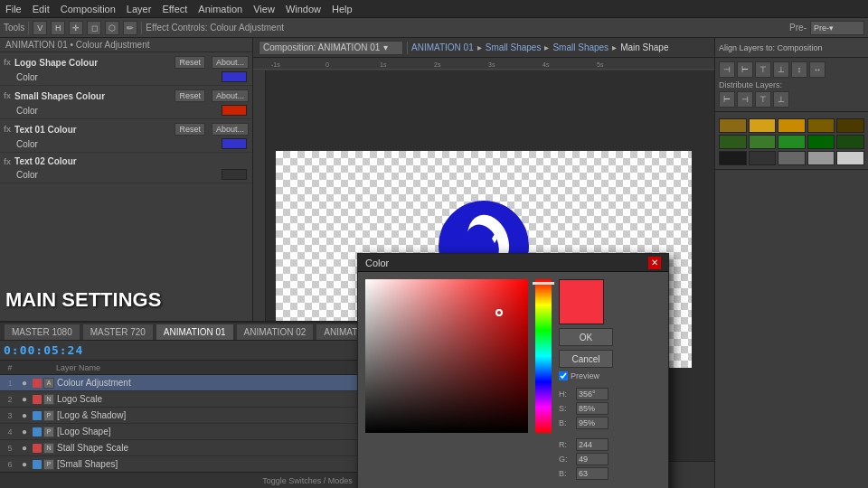  What do you see at coordinates (566, 445) in the screenshot?
I see `r-label: R:` at bounding box center [566, 445].